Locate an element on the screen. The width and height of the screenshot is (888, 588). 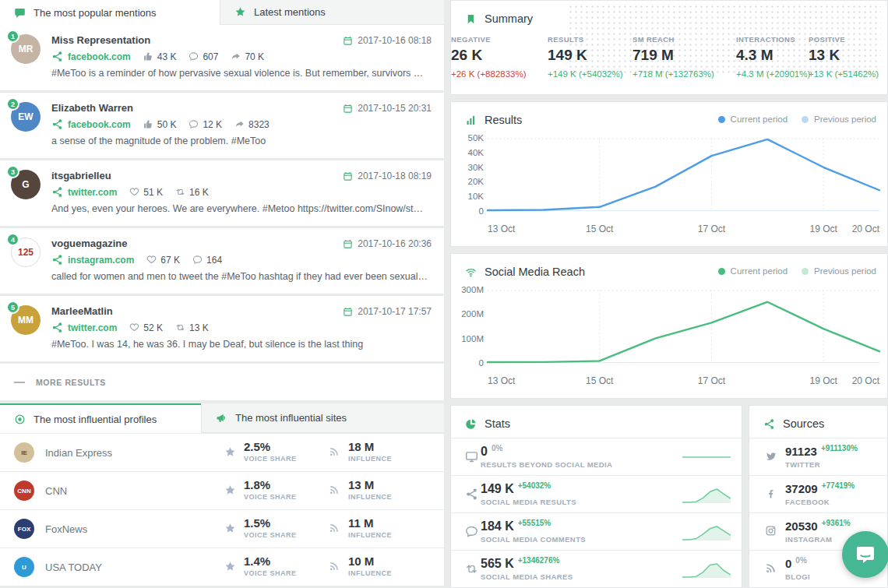
mention-body: Elizabeth Warren facebook.com 50 K 12 K is located at coordinates (248, 120).